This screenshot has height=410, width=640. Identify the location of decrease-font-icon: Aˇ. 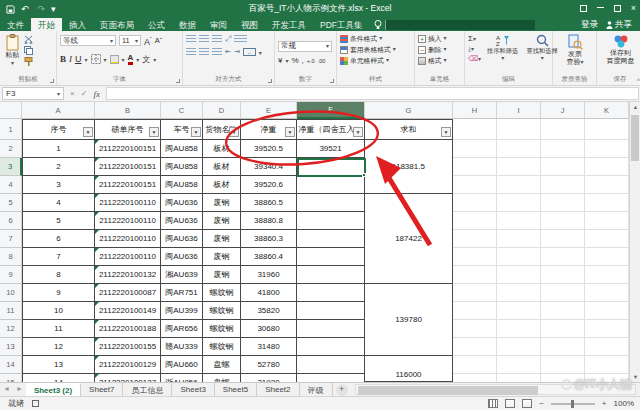
(159, 41).